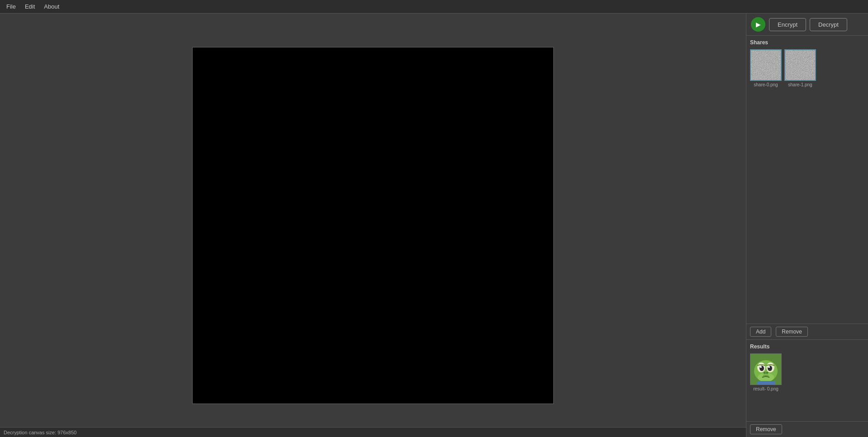 Image resolution: width=868 pixels, height=437 pixels. Describe the element at coordinates (11, 6) in the screenshot. I see `menu-file: File` at that location.